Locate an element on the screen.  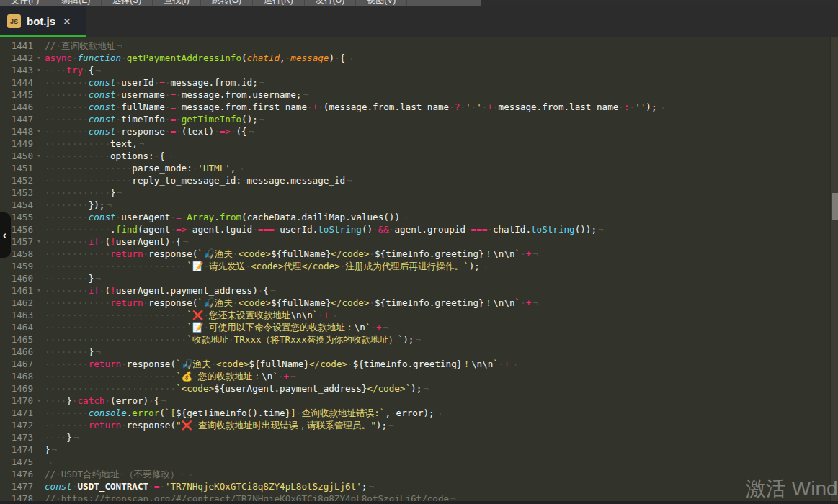
code-token: (error) is located at coordinates (130, 400).